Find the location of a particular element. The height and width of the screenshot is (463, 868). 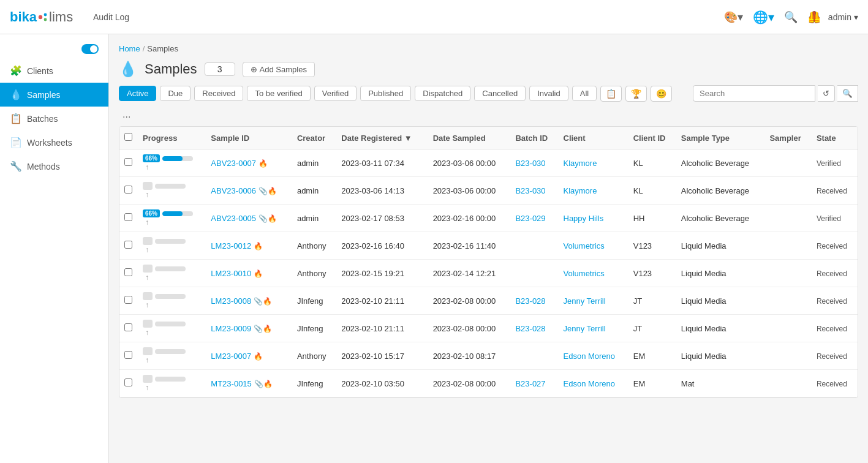

admin-menu-button: admin ▾ is located at coordinates (843, 17).